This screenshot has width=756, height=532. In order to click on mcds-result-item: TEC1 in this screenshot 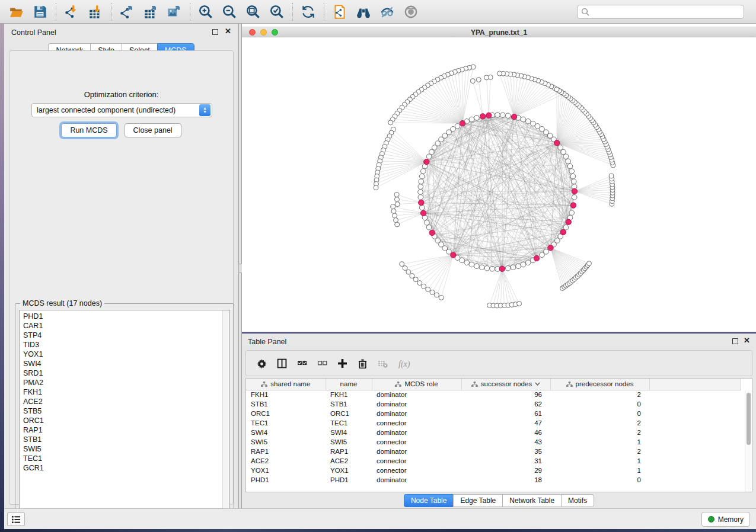, I will do `click(33, 459)`.